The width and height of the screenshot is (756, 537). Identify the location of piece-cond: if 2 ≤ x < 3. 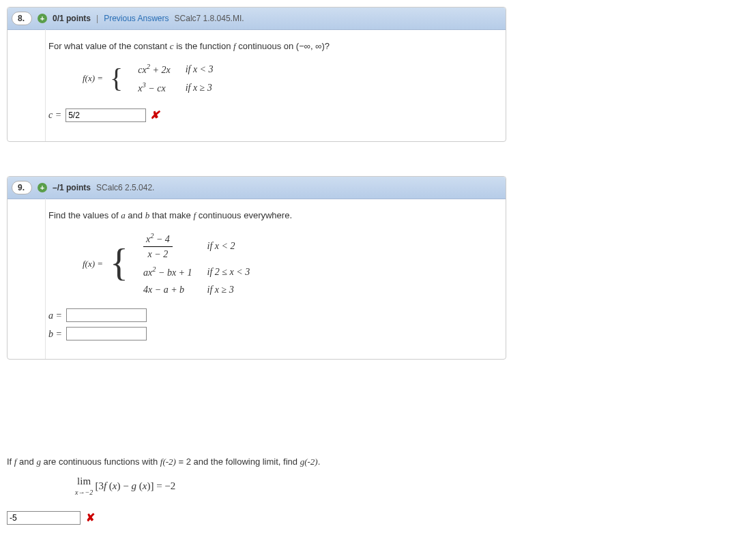
(229, 272).